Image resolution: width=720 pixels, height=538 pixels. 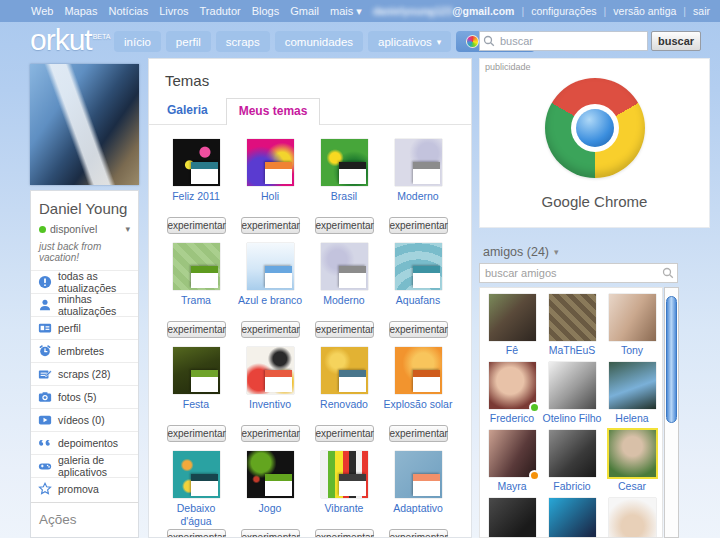 What do you see at coordinates (672, 412) in the screenshot?
I see `friends-scrollbar-track` at bounding box center [672, 412].